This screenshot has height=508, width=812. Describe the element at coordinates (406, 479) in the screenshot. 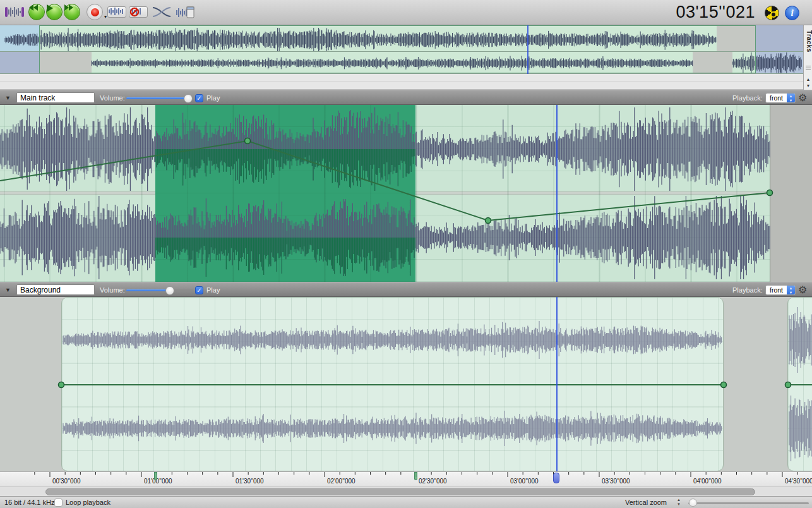

I see `ruler-ticks` at that location.